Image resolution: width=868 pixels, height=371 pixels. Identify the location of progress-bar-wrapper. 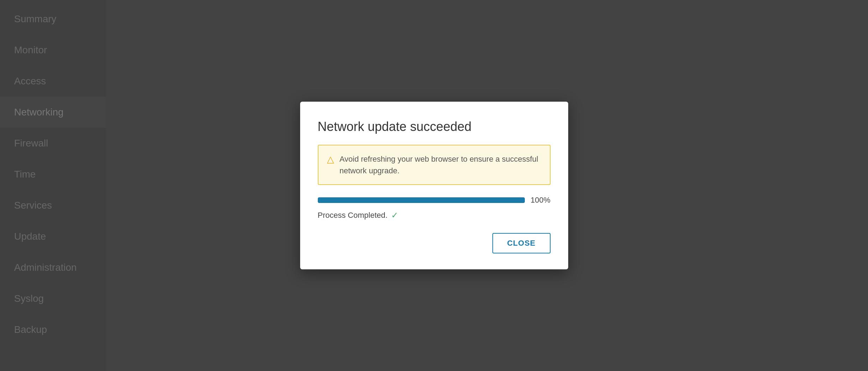
(421, 200).